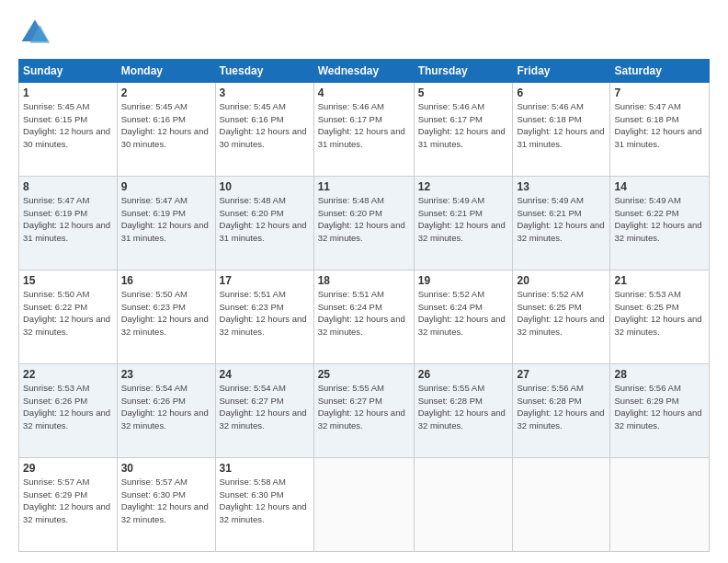  I want to click on calendar-cell: 14Sunrise: 5:49 AMSunset: 6:22 PMDayligh…, so click(660, 224).